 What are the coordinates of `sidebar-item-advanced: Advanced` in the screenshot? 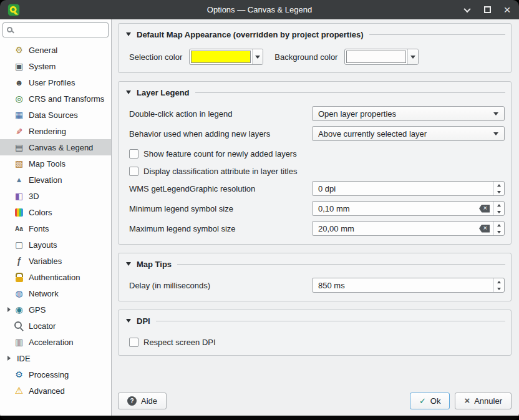 It's located at (56, 391).